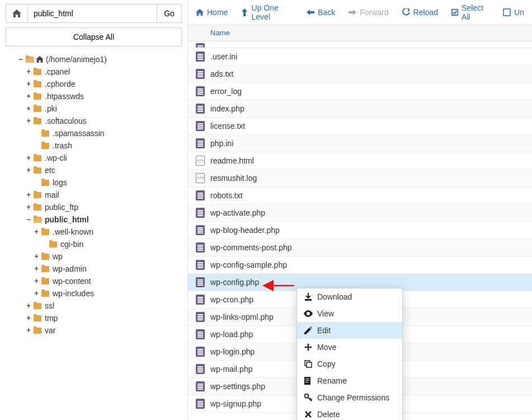 The image size is (532, 420). Describe the element at coordinates (94, 121) in the screenshot. I see `tree-node: +.softaculous` at that location.